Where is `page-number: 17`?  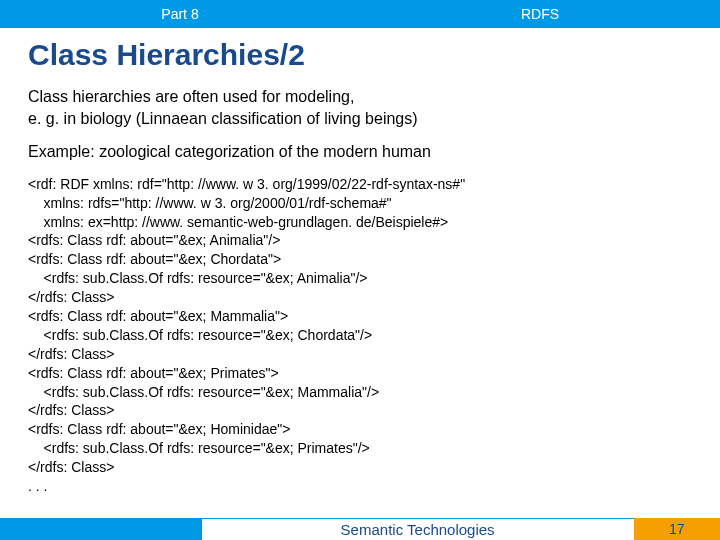 page-number: 17 is located at coordinates (677, 529).